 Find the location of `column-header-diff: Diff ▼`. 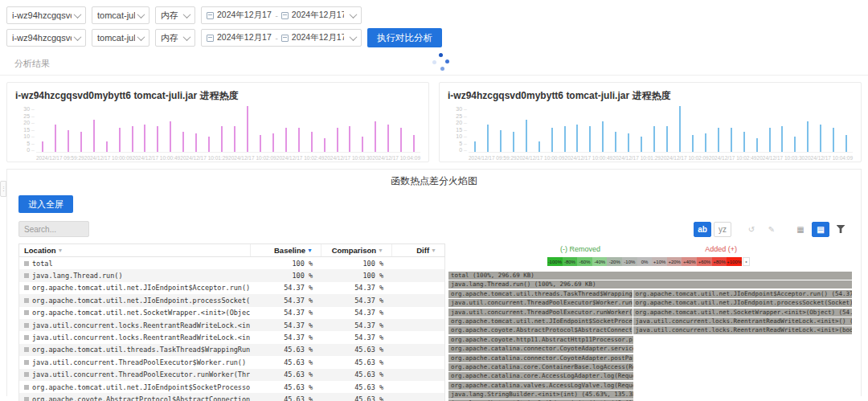

column-header-diff: Diff ▼ is located at coordinates (418, 251).